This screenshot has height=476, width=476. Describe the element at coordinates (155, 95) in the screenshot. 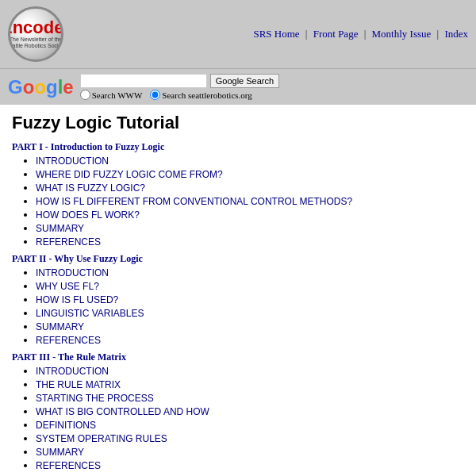

I see `radio-site` at that location.